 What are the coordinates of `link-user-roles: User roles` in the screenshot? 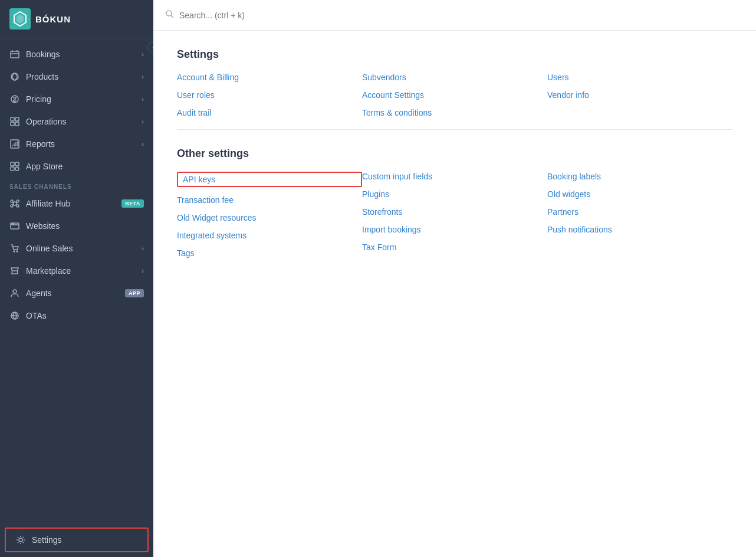 It's located at (269, 95).